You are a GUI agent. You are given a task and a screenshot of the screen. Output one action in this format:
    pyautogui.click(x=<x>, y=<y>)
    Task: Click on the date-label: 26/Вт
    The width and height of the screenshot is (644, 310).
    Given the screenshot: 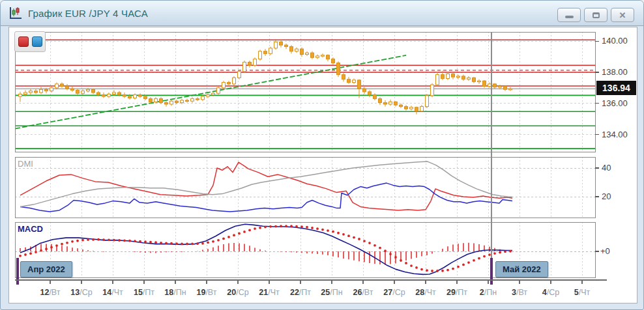 What is the action you would take?
    pyautogui.click(x=363, y=292)
    